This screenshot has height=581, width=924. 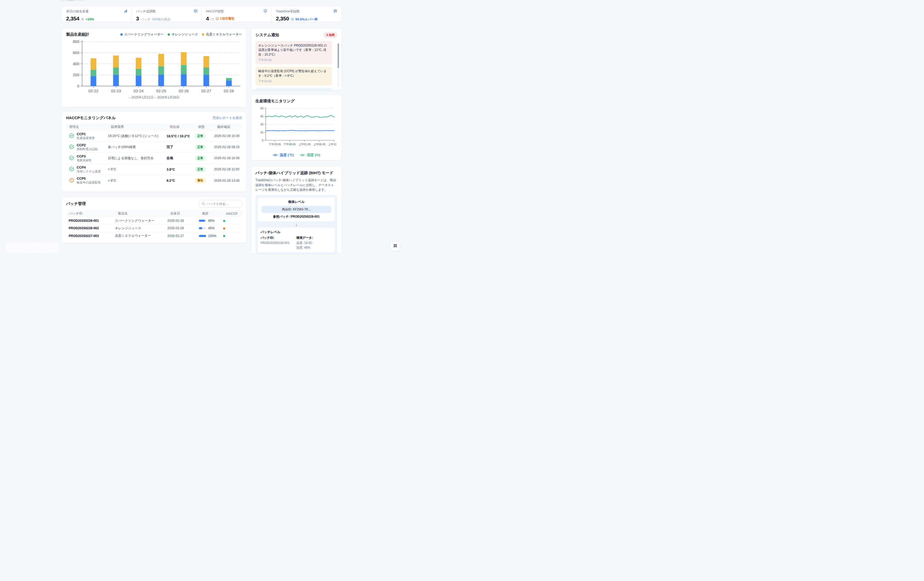 I want to click on collapse-button, so click(x=395, y=247).